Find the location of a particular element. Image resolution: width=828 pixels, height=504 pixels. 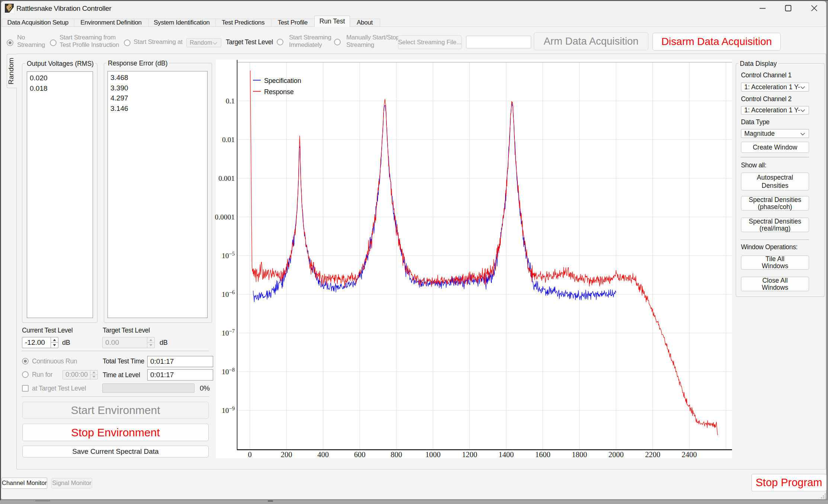

svg-text: 0.0001 is located at coordinates (225, 217).